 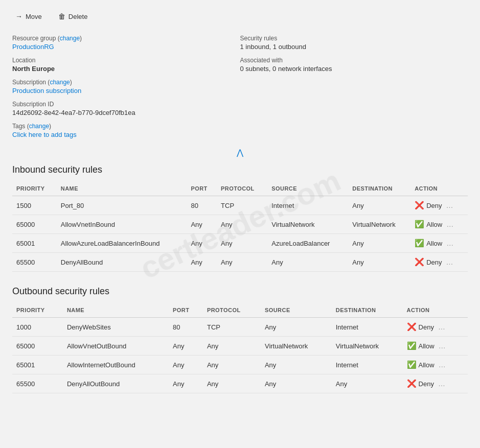 What do you see at coordinates (308, 189) in the screenshot?
I see `inbound-col-source: SOURCE` at bounding box center [308, 189].